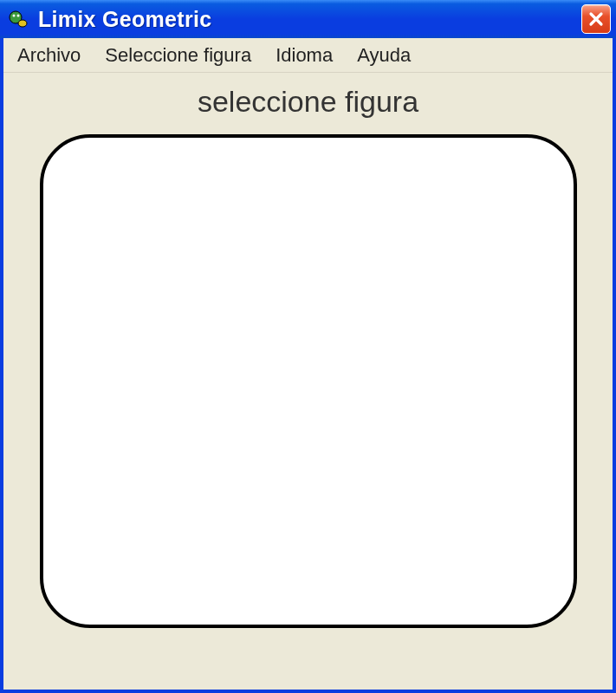 The width and height of the screenshot is (616, 693). What do you see at coordinates (178, 55) in the screenshot?
I see `menu-seleccione-figura: Seleccione figura` at bounding box center [178, 55].